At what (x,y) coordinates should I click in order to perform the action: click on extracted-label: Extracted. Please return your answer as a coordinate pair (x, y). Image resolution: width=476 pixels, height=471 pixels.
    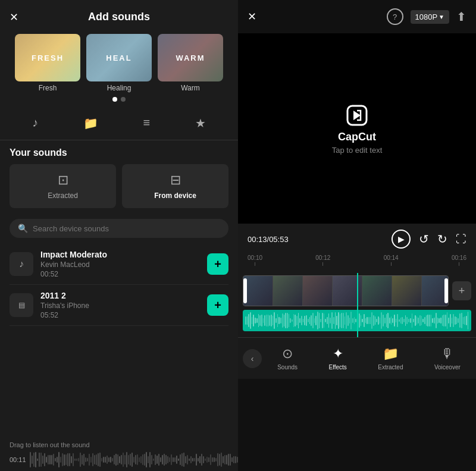
    Looking at the image, I should click on (63, 196).